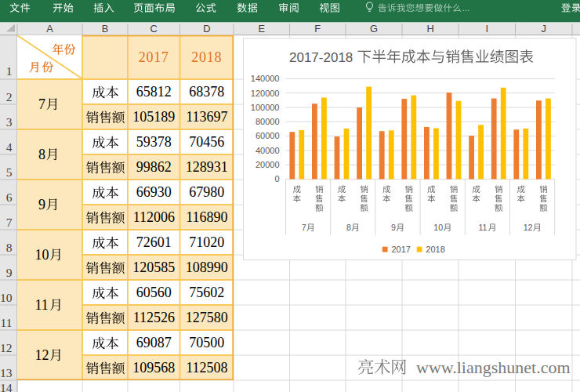 This screenshot has width=580, height=392. I want to click on svg-text: 1, so click(9, 71).